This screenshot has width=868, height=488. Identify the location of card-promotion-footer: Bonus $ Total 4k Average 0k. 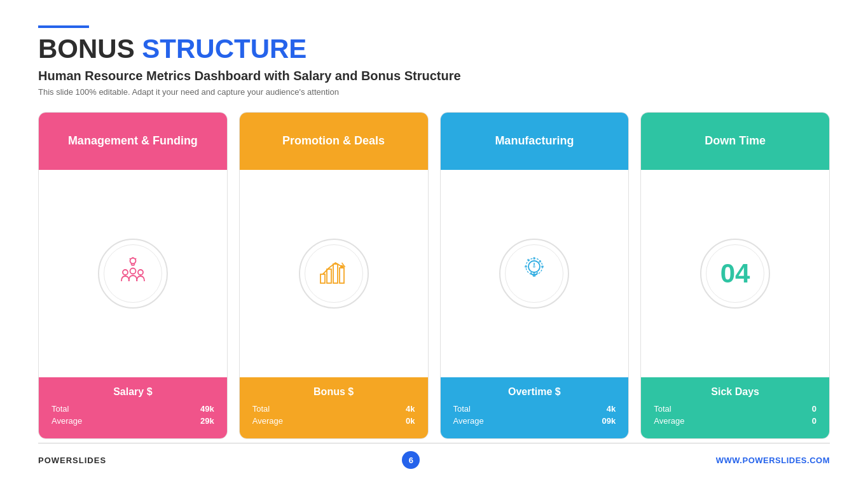
(334, 408).